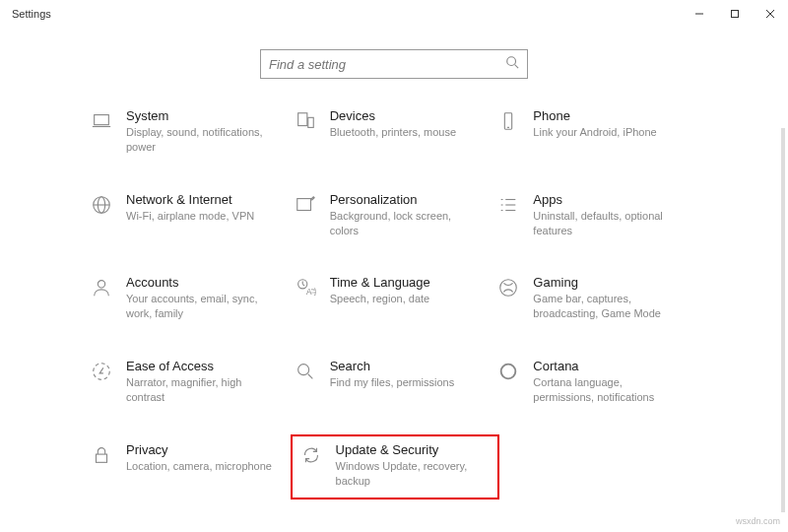 This screenshot has width=788, height=532. I want to click on category-desc: Windows Update, recovery, backup, so click(404, 474).